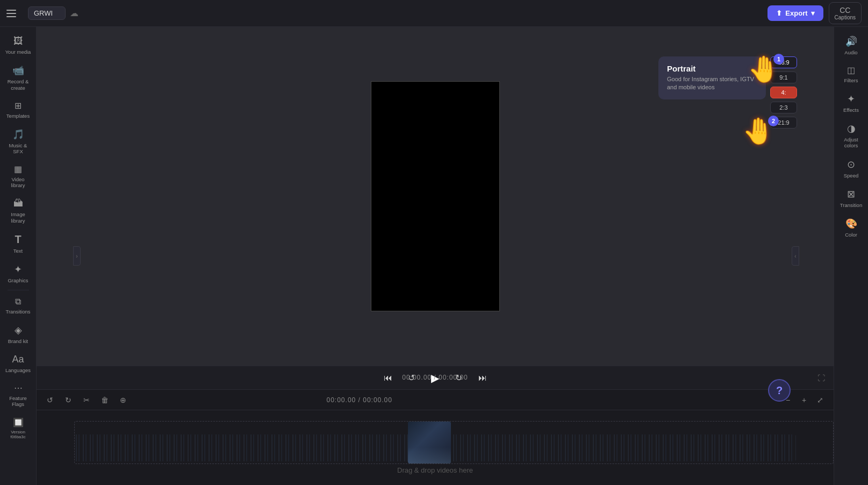 The image size is (868, 485). What do you see at coordinates (821, 378) in the screenshot?
I see `fullscreen-button: ⛶` at bounding box center [821, 378].